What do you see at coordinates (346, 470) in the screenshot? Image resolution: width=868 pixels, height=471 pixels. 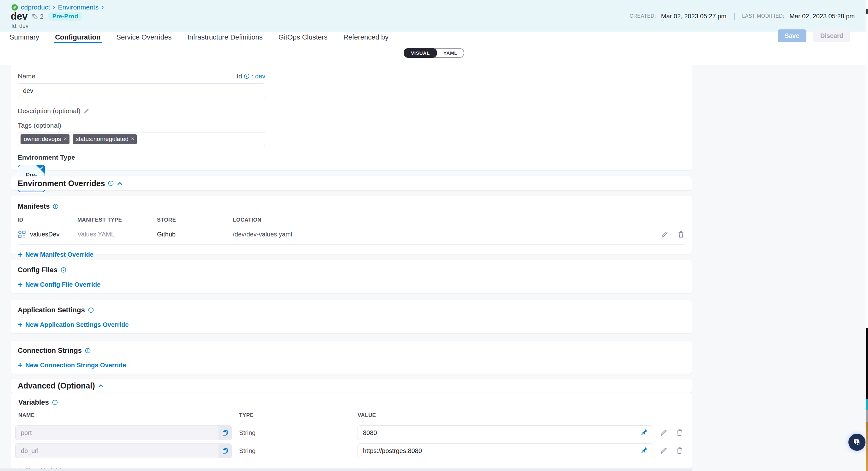 I see `bottom-strip` at bounding box center [346, 470].